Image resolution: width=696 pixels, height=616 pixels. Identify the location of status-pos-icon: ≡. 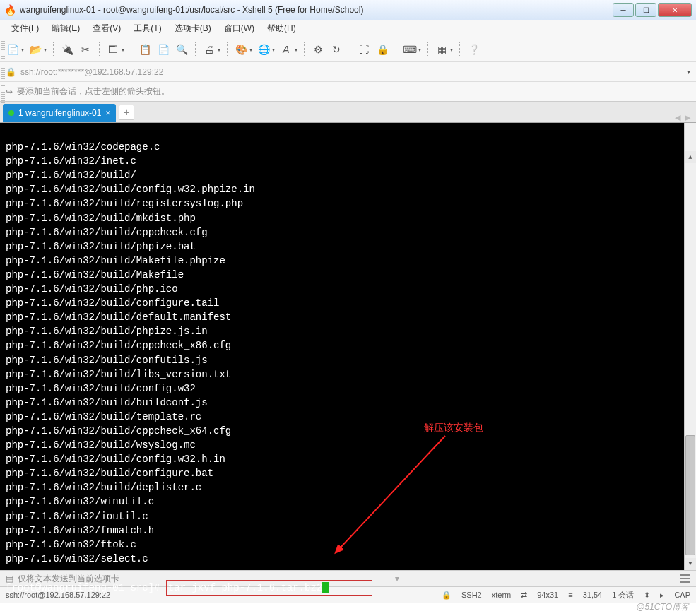
(570, 595).